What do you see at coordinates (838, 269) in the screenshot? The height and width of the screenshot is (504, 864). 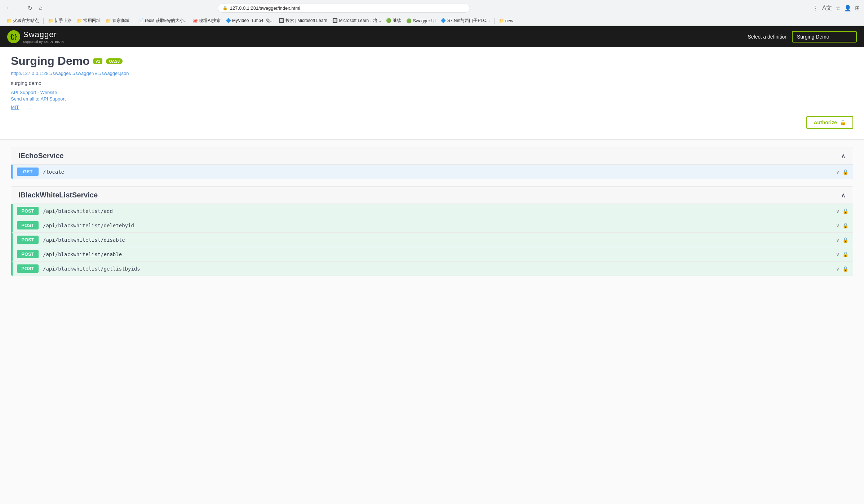 I see `expand-icon-getlistbyids: ∨` at bounding box center [838, 269].